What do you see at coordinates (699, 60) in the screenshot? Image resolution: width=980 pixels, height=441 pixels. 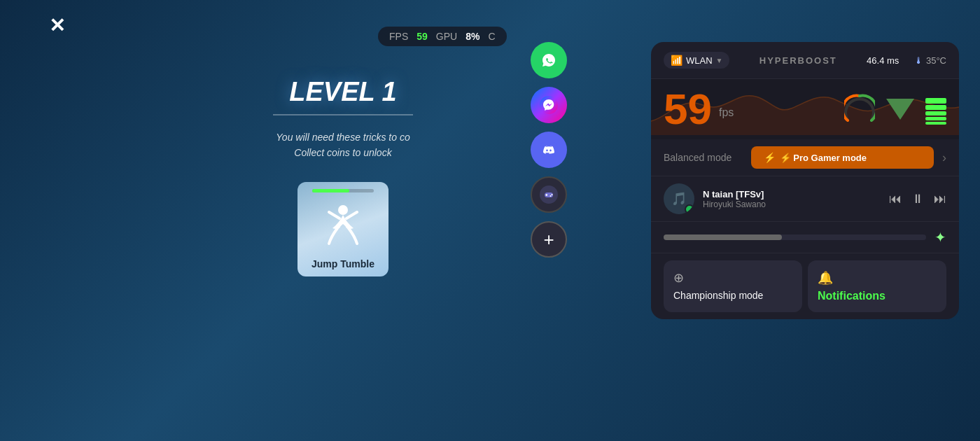 I see `wlan-label: WLAN` at bounding box center [699, 60].